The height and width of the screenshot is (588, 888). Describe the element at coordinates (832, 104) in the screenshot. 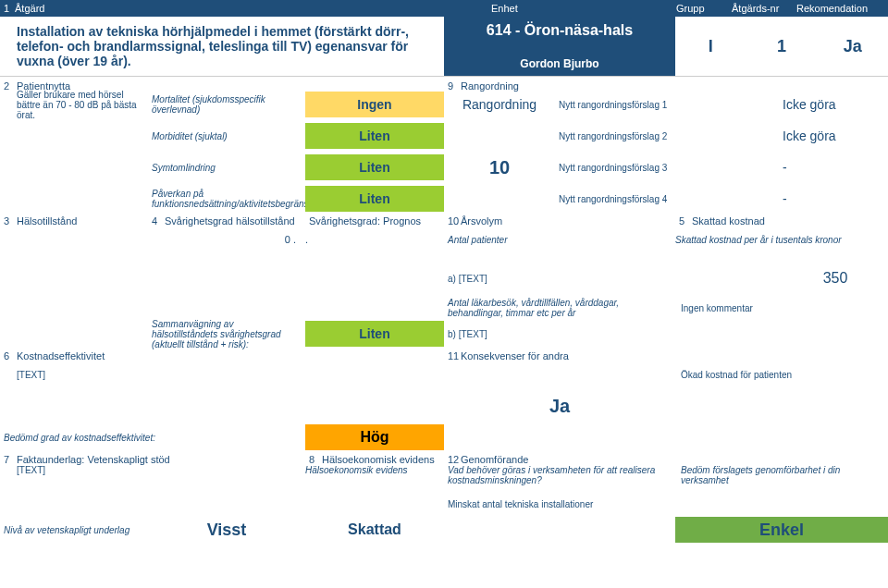

I see `m1-proposal-val: Icke göra` at that location.